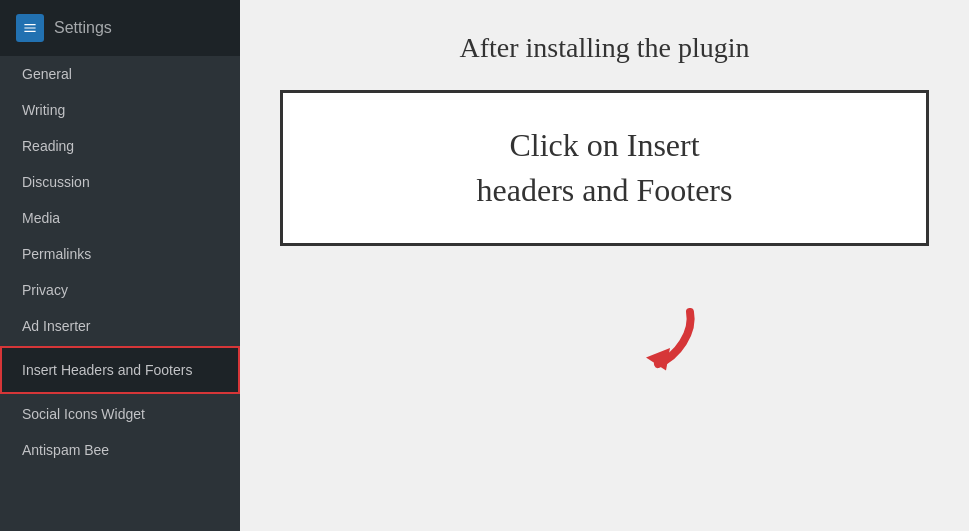 Image resolution: width=969 pixels, height=531 pixels. What do you see at coordinates (604, 145) in the screenshot?
I see `action-line1: Click on Insert` at bounding box center [604, 145].